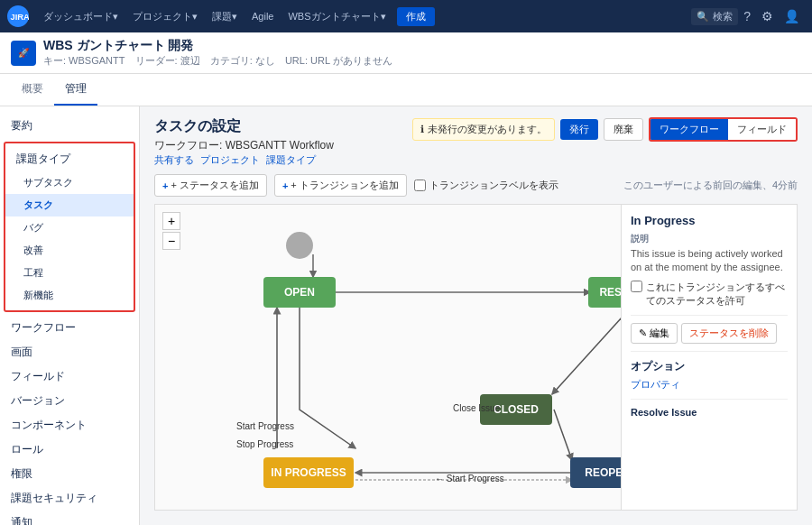 This screenshot has height=525, width=812. What do you see at coordinates (420, 186) in the screenshot?
I see `show-labels-input` at bounding box center [420, 186].